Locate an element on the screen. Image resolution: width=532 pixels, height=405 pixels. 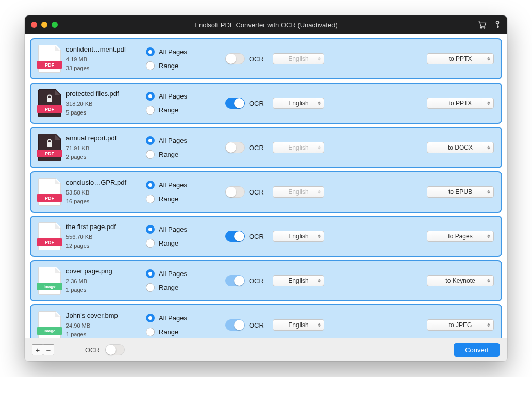
file-size: 71.91 KB is located at coordinates (103, 149).